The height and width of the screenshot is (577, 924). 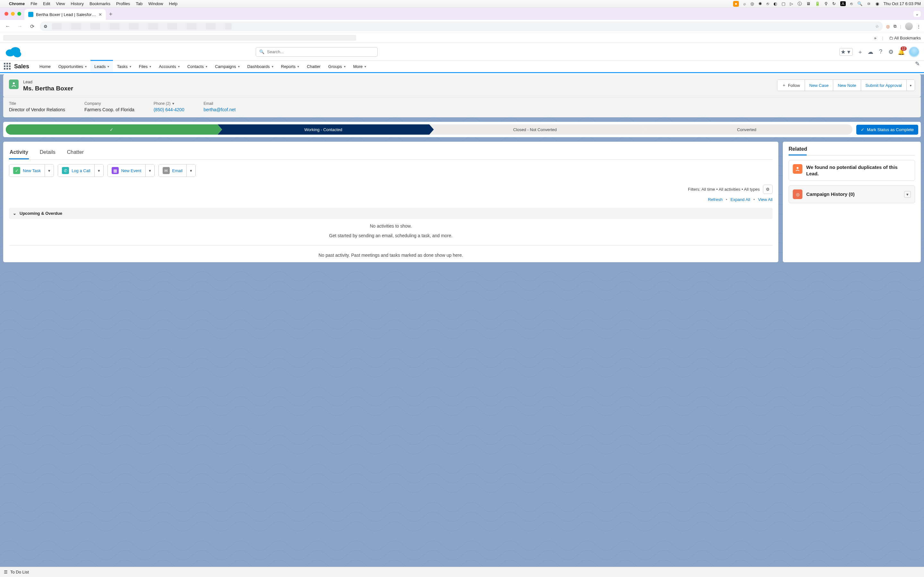 I want to click on nav-tab-groups: Groups▾, so click(x=337, y=66).